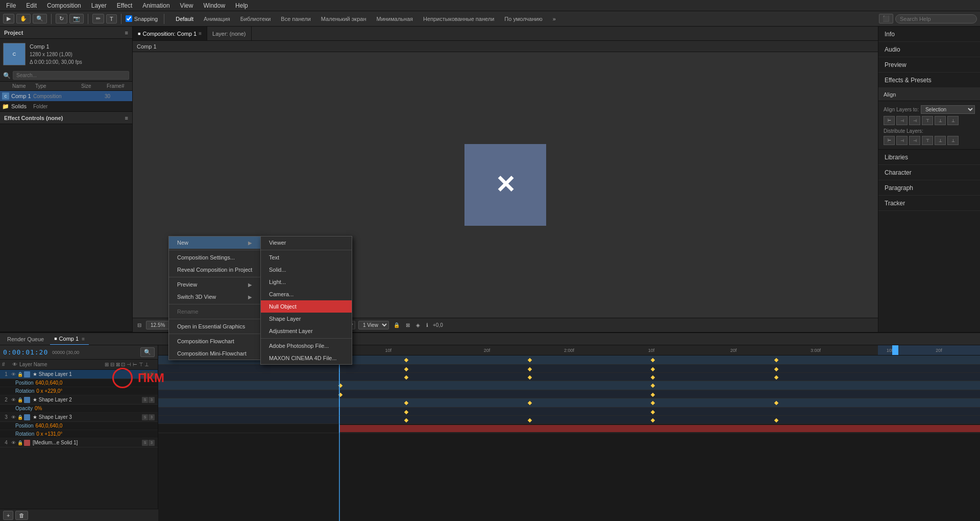 The width and height of the screenshot is (980, 521). What do you see at coordinates (145, 417) in the screenshot?
I see `l3-solo: S` at bounding box center [145, 417].